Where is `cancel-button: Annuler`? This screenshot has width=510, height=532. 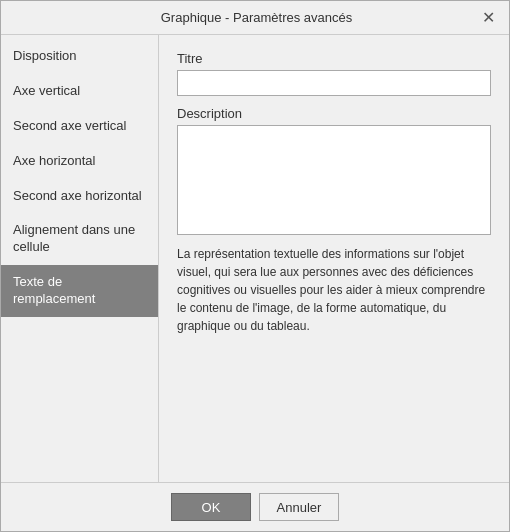 cancel-button: Annuler is located at coordinates (299, 507).